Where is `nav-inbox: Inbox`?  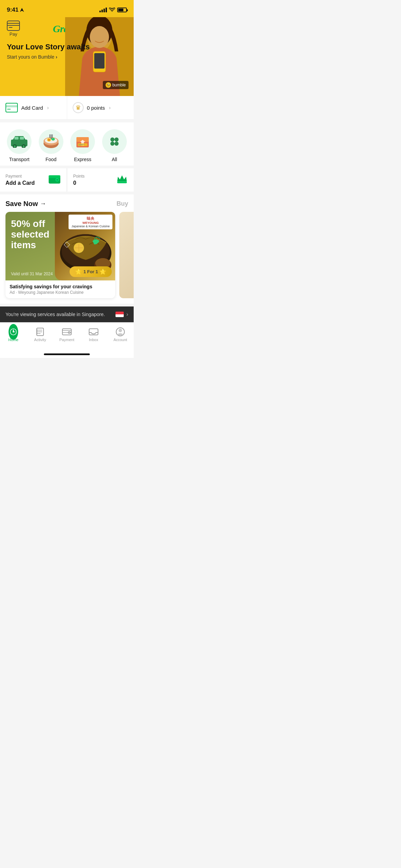
nav-inbox: Inbox is located at coordinates (94, 335).